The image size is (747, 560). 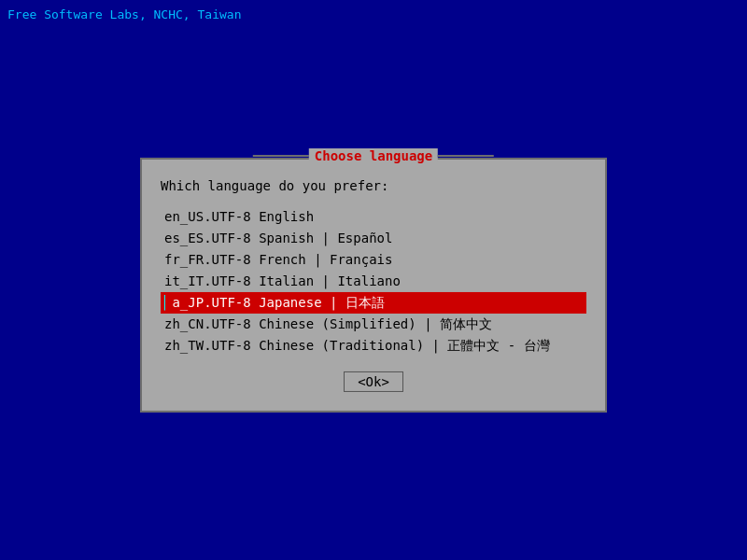 What do you see at coordinates (374, 382) in the screenshot?
I see `ok-btn-row: <Ok>` at bounding box center [374, 382].